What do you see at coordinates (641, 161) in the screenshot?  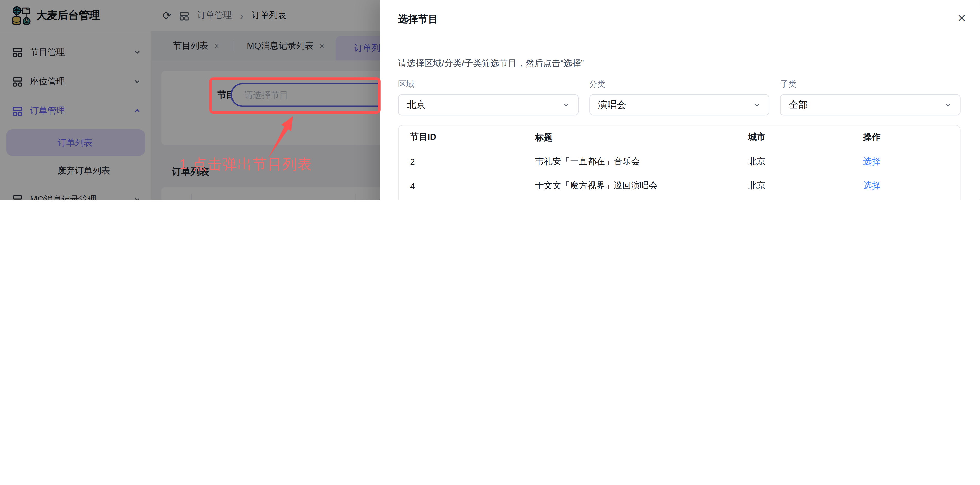 I see `cell-title: 韦礼安「一直都在」音乐会` at bounding box center [641, 161].